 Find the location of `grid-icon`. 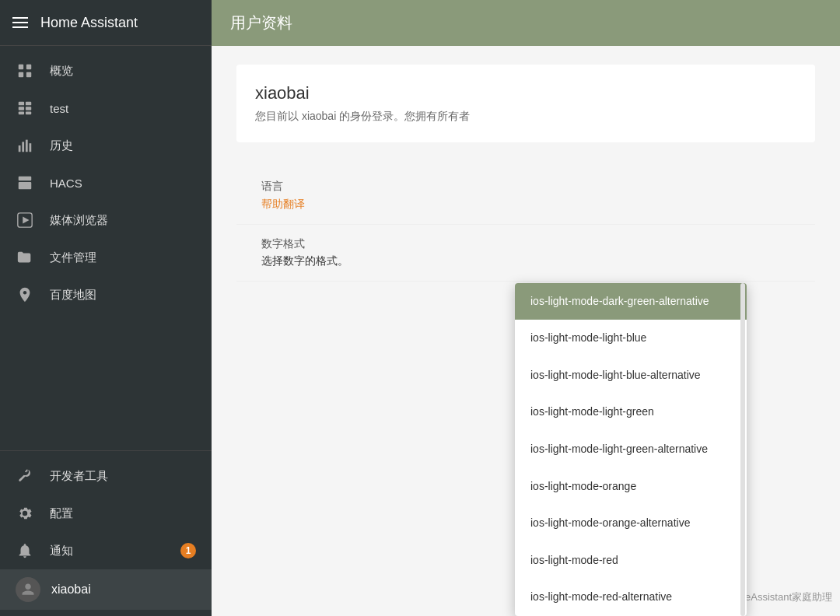

grid-icon is located at coordinates (25, 71).